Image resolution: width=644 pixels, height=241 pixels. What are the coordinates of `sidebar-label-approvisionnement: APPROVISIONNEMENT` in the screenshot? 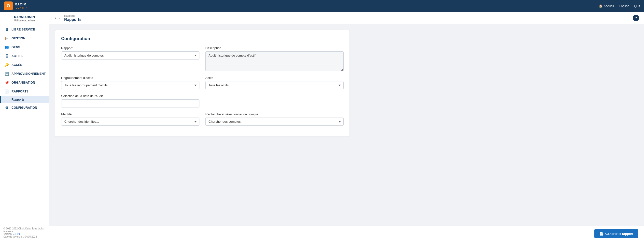 It's located at (28, 74).